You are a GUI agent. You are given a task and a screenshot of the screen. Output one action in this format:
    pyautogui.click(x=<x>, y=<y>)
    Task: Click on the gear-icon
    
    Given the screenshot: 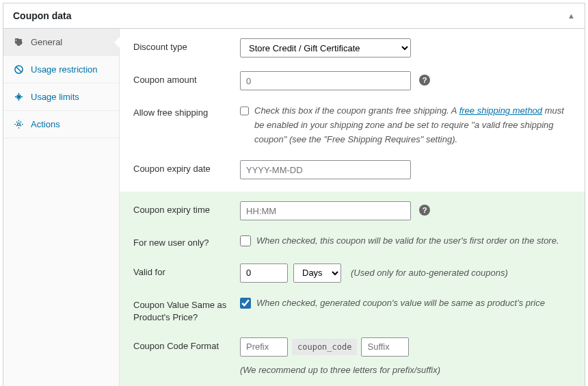 What is the action you would take?
    pyautogui.click(x=18, y=125)
    